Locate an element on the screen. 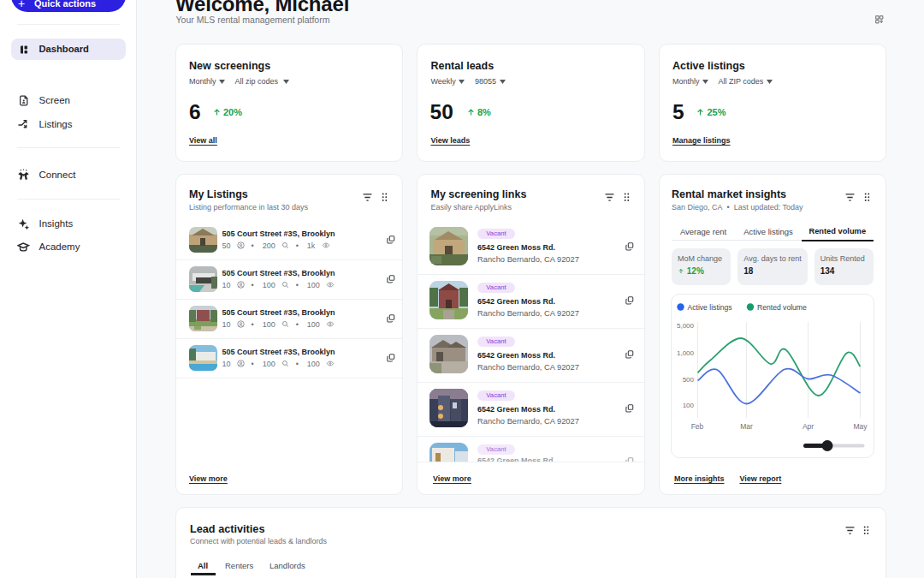 The height and width of the screenshot is (578, 924). svg-text: Apr is located at coordinates (808, 426).